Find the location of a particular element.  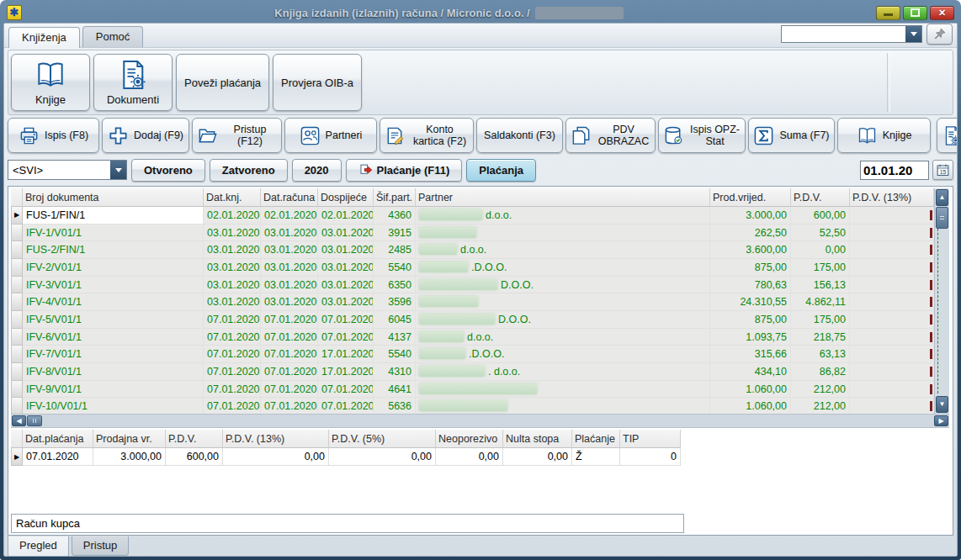

column-header: Partner is located at coordinates (563, 198).